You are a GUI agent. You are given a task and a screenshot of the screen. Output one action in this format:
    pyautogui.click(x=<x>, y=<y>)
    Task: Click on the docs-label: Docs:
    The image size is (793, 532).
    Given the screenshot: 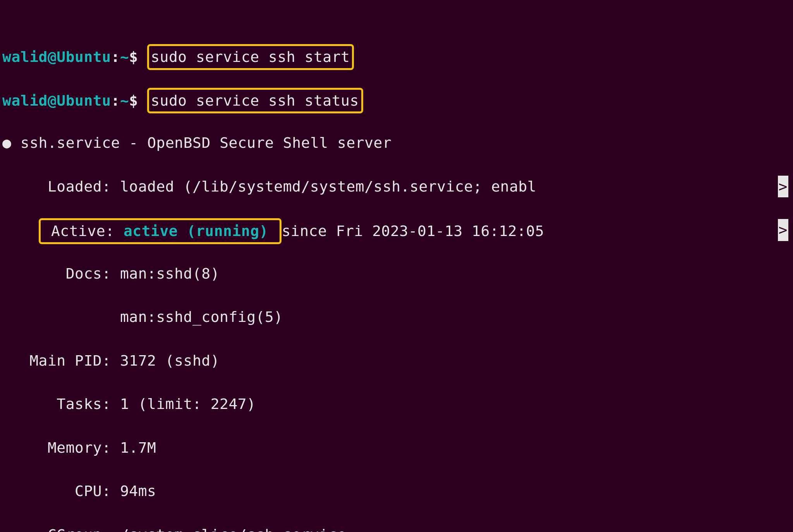 What is the action you would take?
    pyautogui.click(x=88, y=274)
    